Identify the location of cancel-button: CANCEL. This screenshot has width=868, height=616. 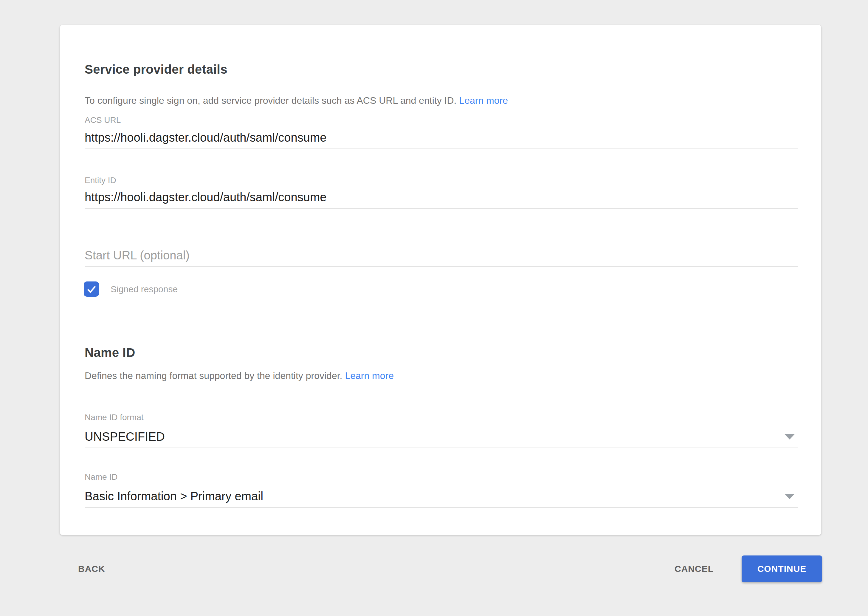
(694, 569).